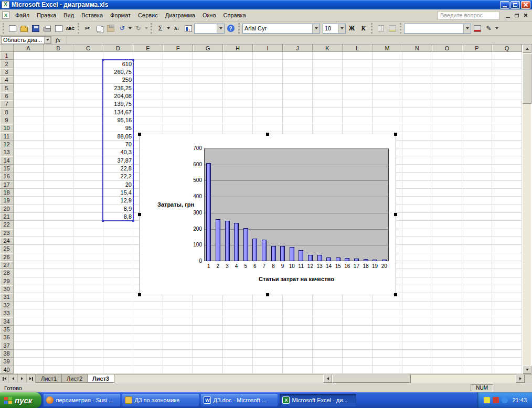 The width and height of the screenshot is (532, 408). I want to click on cell-M38, so click(387, 353).